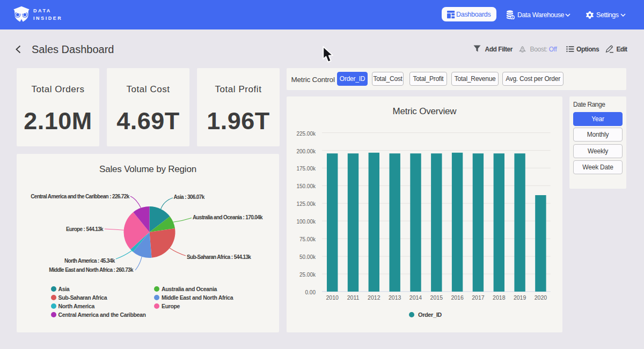  Describe the element at coordinates (306, 204) in the screenshot. I see `svg-text: 125.00k` at that location.